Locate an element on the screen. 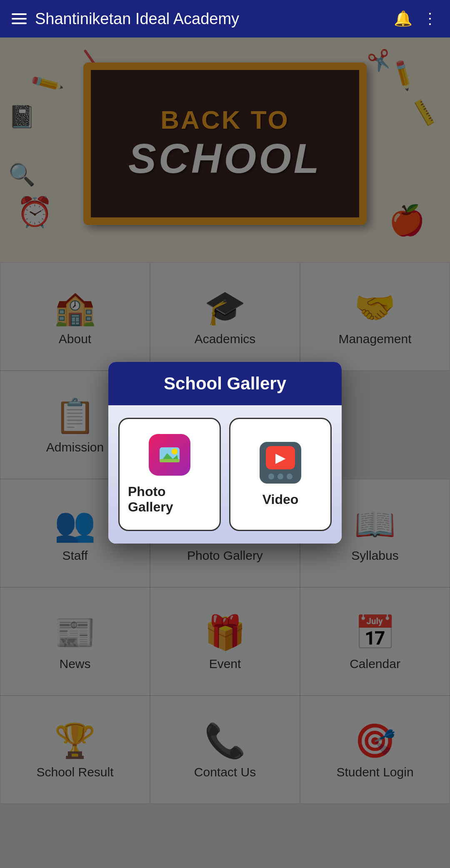 The width and height of the screenshot is (450, 868). header-left: Shantiniketan Ideal Academy is located at coordinates (125, 19).